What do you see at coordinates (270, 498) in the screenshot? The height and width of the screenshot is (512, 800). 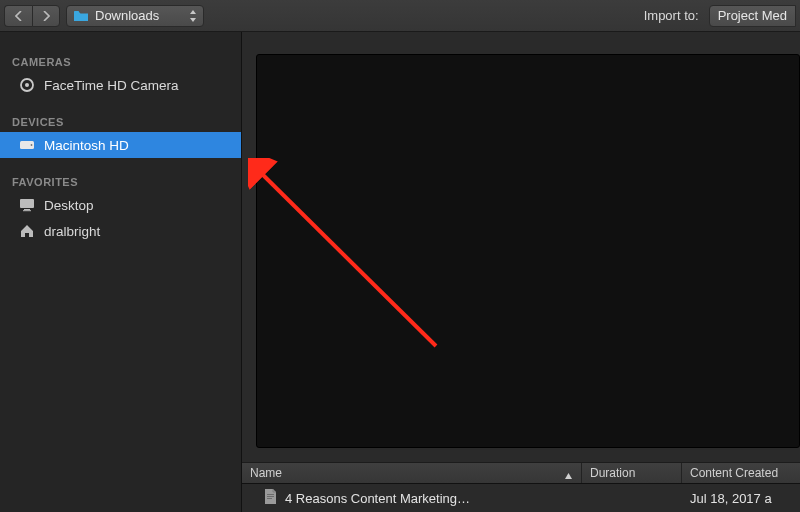 I see `document-icon` at bounding box center [270, 498].